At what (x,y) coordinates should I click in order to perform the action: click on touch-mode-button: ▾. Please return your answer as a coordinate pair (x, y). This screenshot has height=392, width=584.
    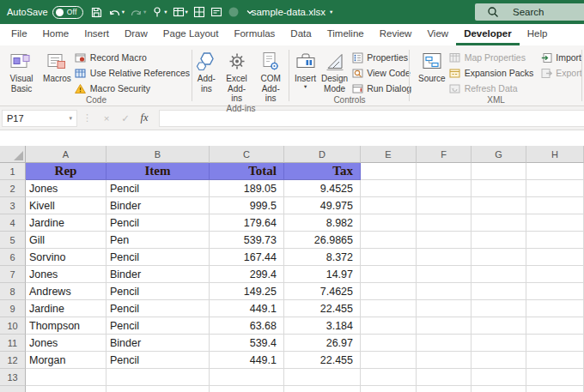
    Looking at the image, I should click on (159, 12).